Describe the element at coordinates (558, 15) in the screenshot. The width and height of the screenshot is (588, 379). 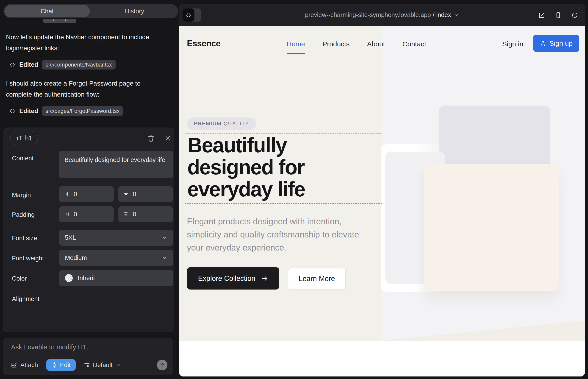
I see `mobile-view-icon` at that location.